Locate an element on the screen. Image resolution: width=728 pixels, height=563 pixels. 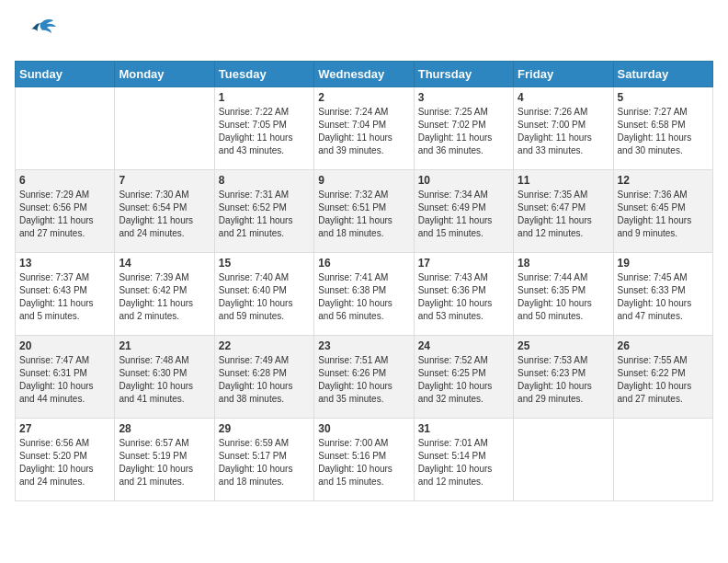
sunrise-text: Sunrise: 7:51 AM is located at coordinates (353, 361).